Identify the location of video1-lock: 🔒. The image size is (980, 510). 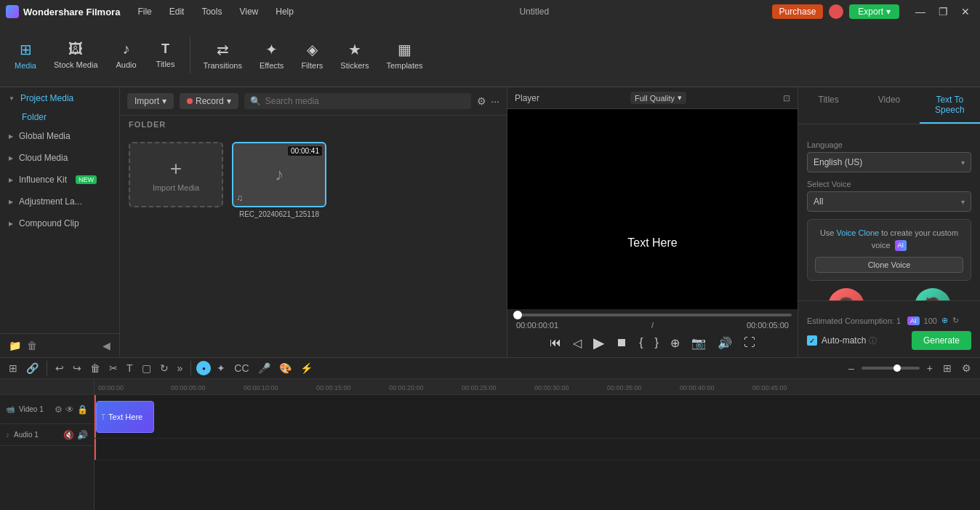
(83, 410).